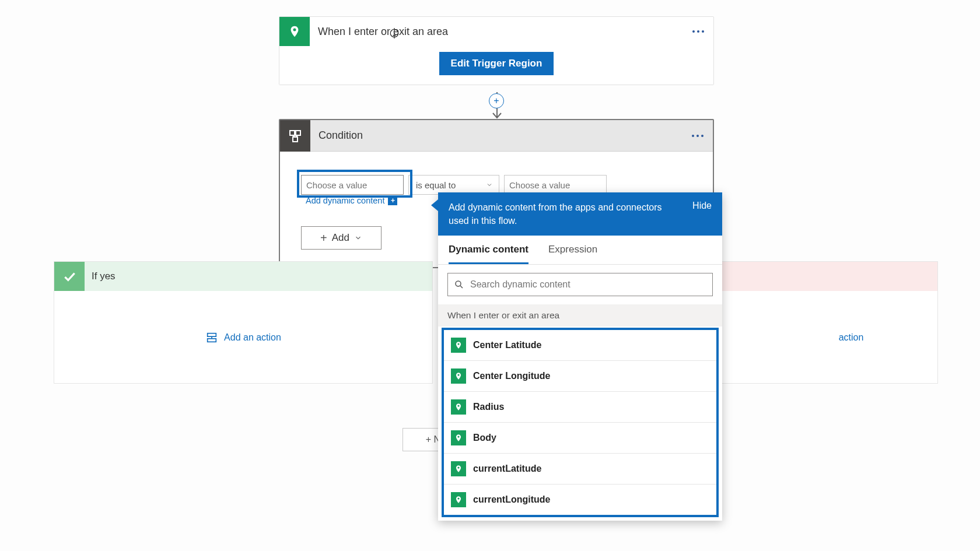  Describe the element at coordinates (212, 338) in the screenshot. I see `action-icon` at that location.